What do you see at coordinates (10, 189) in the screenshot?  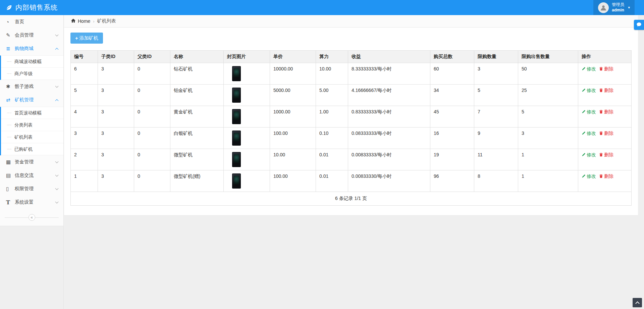 I see `permission-file-icon: ▯` at bounding box center [10, 189].